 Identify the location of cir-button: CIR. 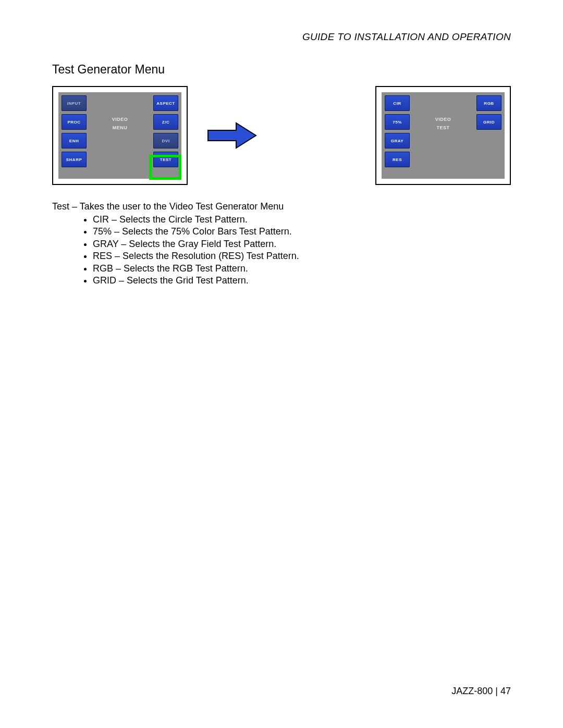
(397, 103).